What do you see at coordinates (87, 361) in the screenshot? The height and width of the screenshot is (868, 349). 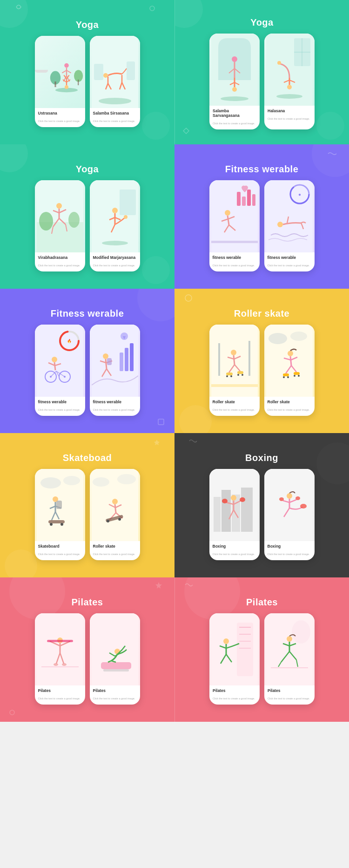 I see `card-fitness-2: Fitness werable 🔥` at bounding box center [87, 361].